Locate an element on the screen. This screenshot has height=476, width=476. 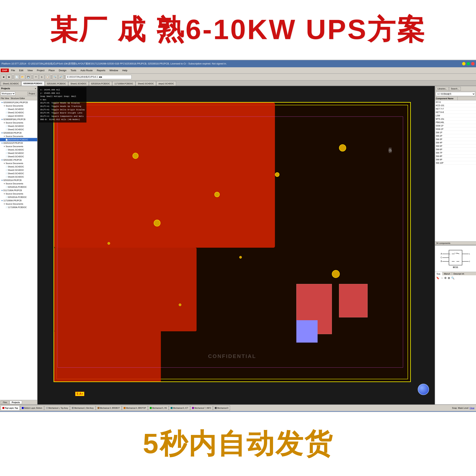
dxp-logo: DXP is located at coordinates (5, 70).